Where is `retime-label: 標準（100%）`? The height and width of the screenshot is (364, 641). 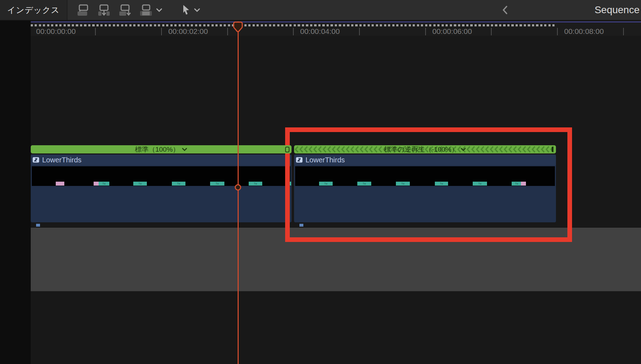
retime-label: 標準（100%） is located at coordinates (161, 149).